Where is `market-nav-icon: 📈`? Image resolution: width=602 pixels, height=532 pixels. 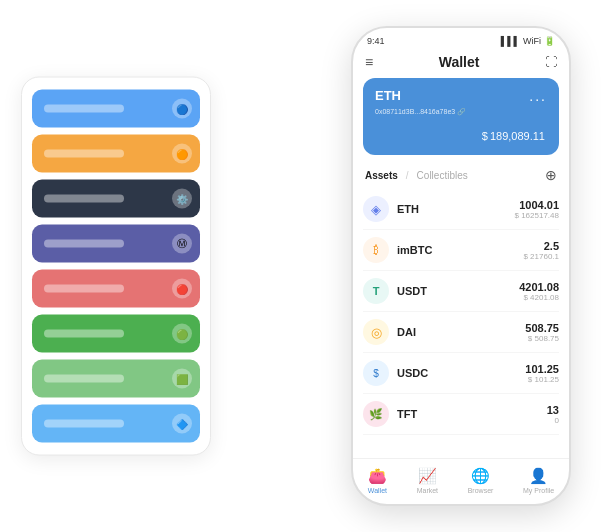 market-nav-icon: 📈 is located at coordinates (428, 476).